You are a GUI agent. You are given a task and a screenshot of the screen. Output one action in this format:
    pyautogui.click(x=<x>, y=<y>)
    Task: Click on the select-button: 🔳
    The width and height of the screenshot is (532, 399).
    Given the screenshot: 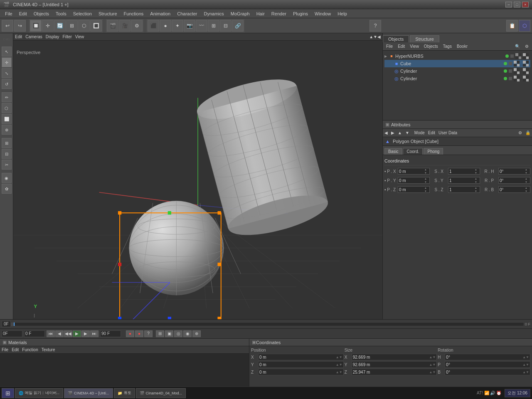 What is the action you would take?
    pyautogui.click(x=96, y=26)
    